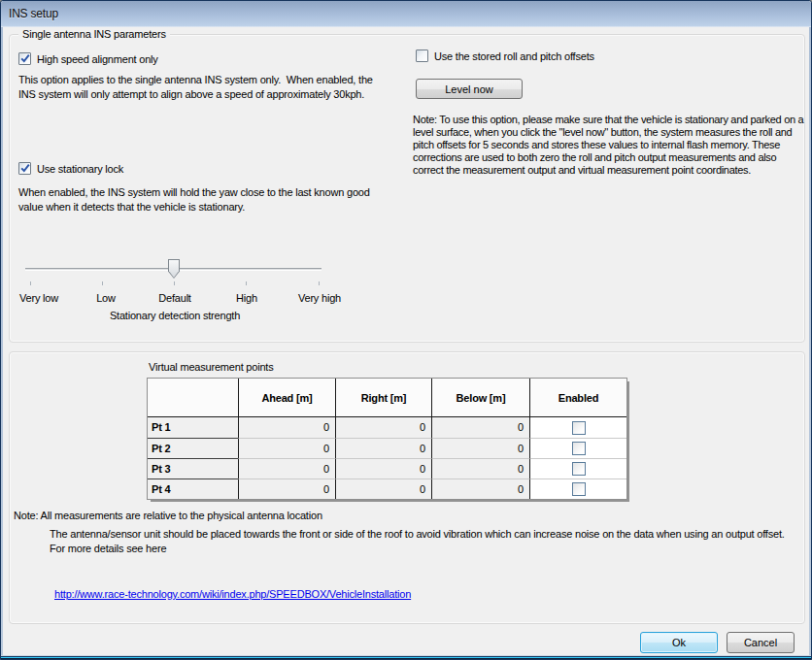  What do you see at coordinates (192, 468) in the screenshot?
I see `row-label: Pt 3` at bounding box center [192, 468].